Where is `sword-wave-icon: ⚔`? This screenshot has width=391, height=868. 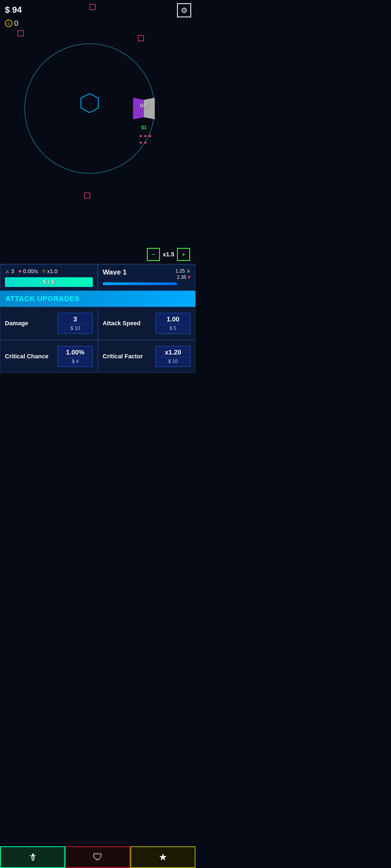 sword-wave-icon: ⚔ is located at coordinates (188, 271).